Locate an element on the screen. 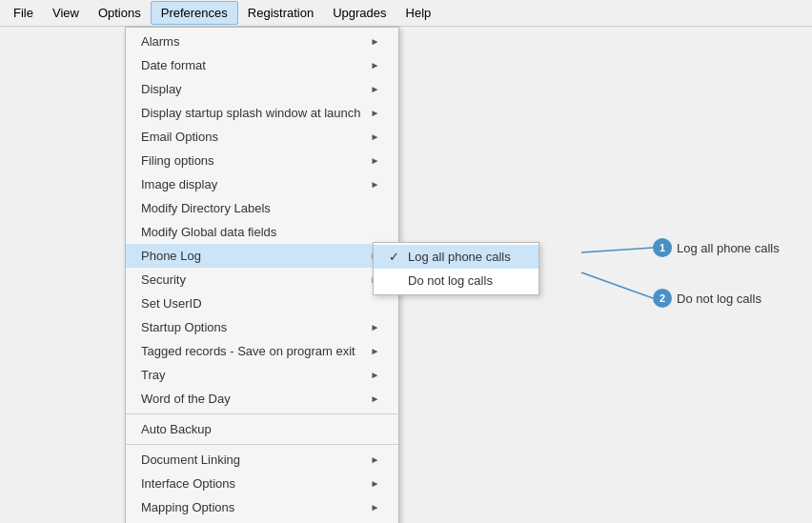 Image resolution: width=812 pixels, height=523 pixels. menu-item-modify-directory: Modify Directory Labels ► is located at coordinates (262, 208).